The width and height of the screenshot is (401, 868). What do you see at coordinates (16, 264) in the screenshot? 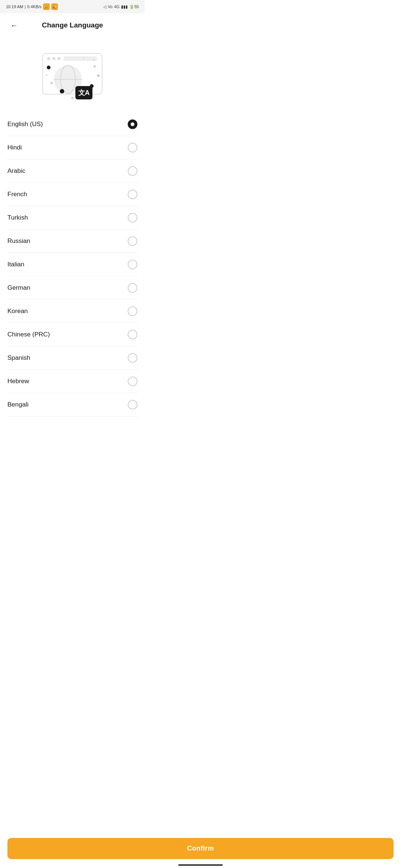
I see `language-name-italian: Italian` at bounding box center [16, 264].